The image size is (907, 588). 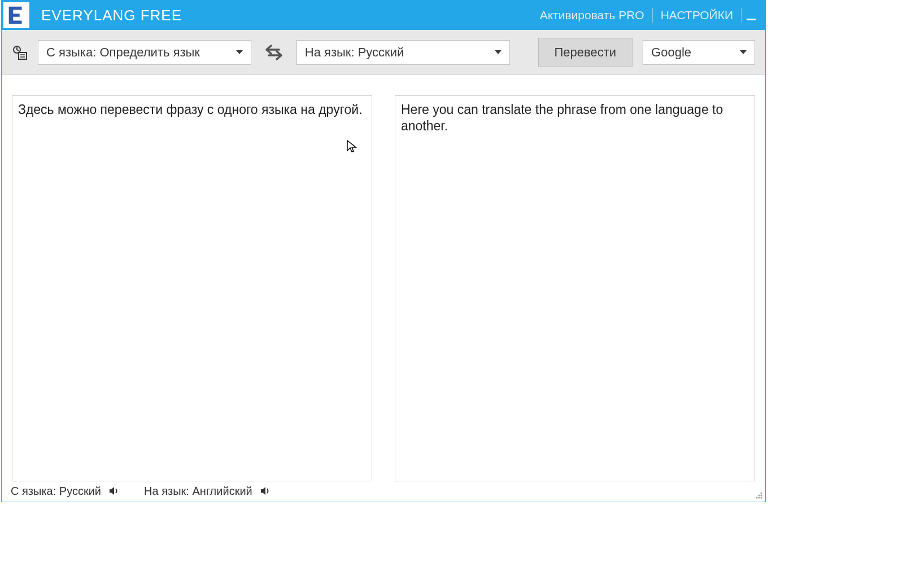 What do you see at coordinates (403, 52) in the screenshot?
I see `to-language-dropdown: На язык: Русский` at bounding box center [403, 52].